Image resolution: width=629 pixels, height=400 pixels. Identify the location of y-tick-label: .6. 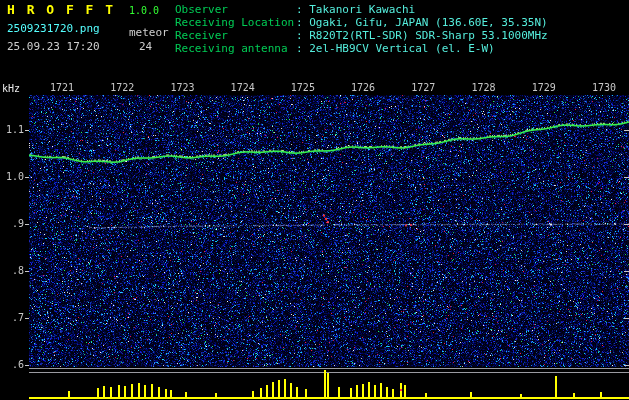
(12, 364).